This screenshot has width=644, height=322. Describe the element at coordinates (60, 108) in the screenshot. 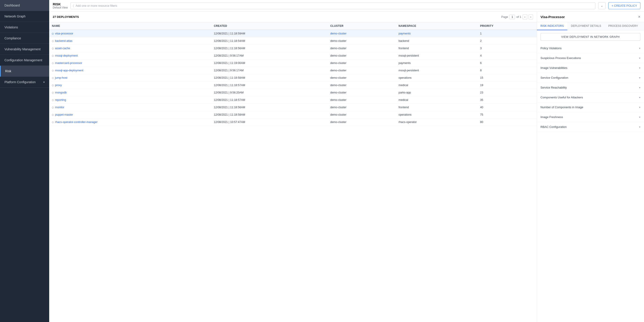

I see `deployment-name-link: monitor` at that location.